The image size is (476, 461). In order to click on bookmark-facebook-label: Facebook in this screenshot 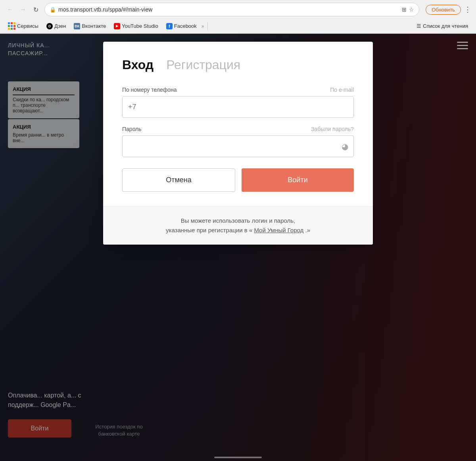, I will do `click(186, 26)`.